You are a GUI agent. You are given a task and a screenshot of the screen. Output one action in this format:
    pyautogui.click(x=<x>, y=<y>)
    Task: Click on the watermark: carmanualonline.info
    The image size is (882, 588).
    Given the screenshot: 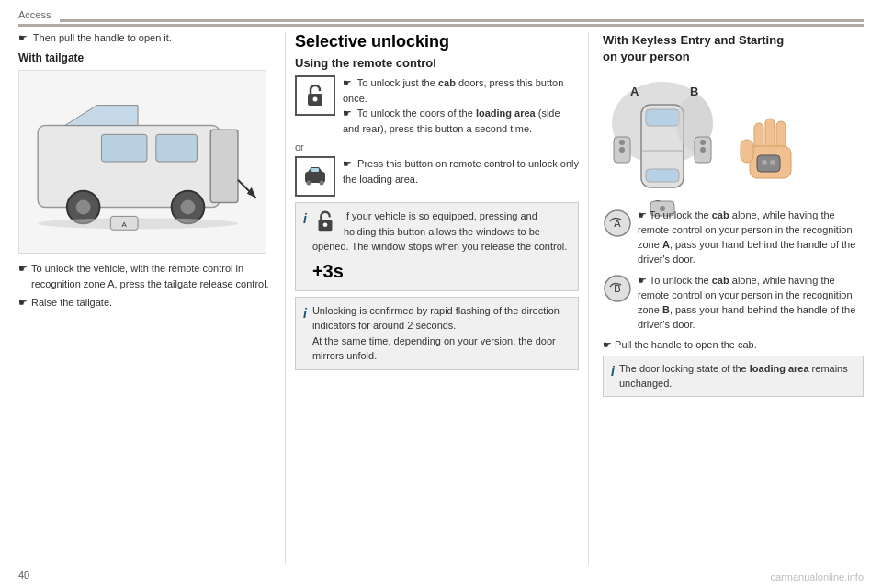 What is the action you would take?
    pyautogui.click(x=817, y=577)
    